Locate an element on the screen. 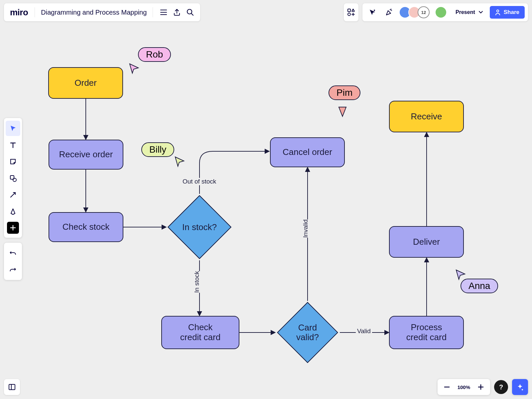 This screenshot has width=532, height=399. cursor-mode-button is located at coordinates (372, 12).